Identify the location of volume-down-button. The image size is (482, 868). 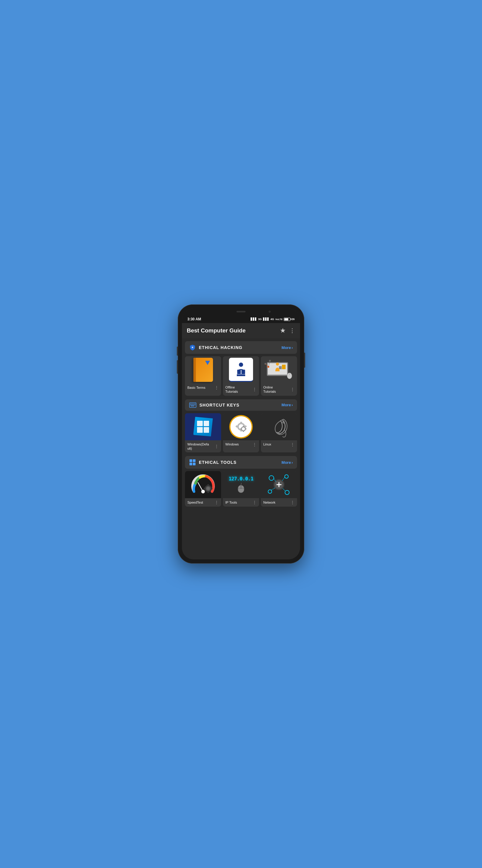
(178, 367).